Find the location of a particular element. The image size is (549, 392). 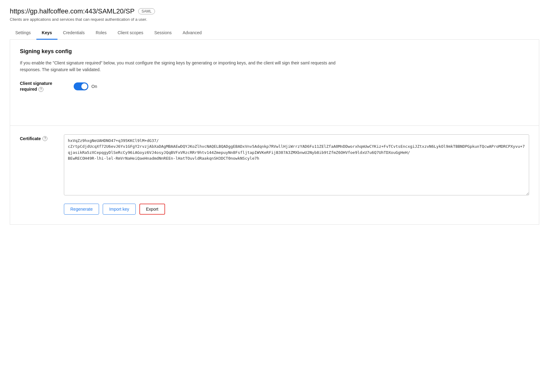

certificate-label: Certificate ? is located at coordinates (38, 138).